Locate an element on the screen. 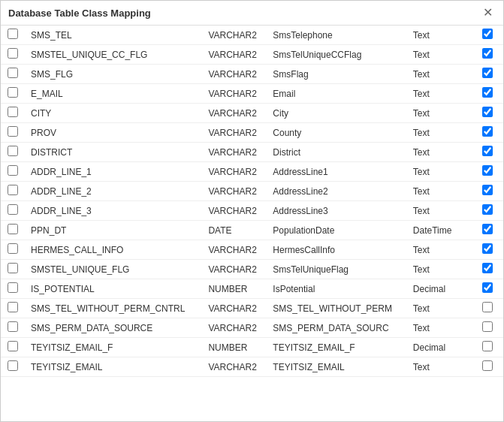 This screenshot has height=422, width=504. close-button: ✕ is located at coordinates (488, 13).